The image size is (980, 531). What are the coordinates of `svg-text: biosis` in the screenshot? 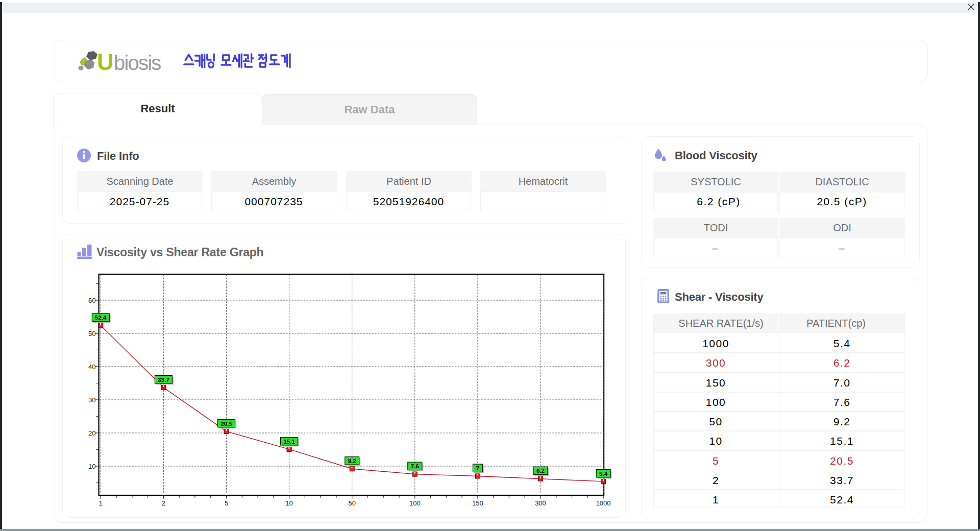 It's located at (137, 63).